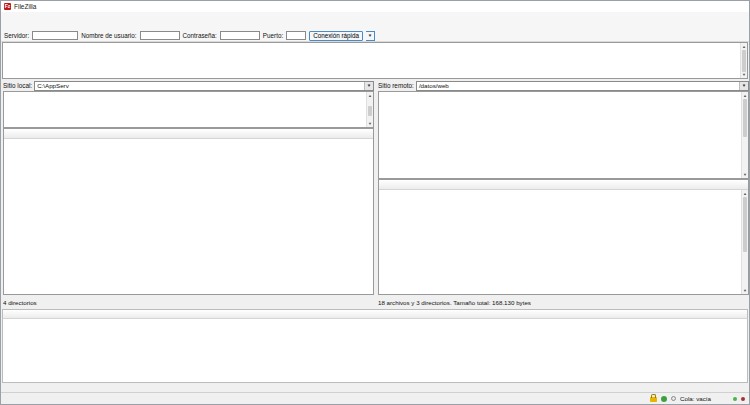 This screenshot has height=405, width=750. What do you see at coordinates (368, 86) in the screenshot?
I see `local-path-dropdown-icon: ▼` at bounding box center [368, 86].